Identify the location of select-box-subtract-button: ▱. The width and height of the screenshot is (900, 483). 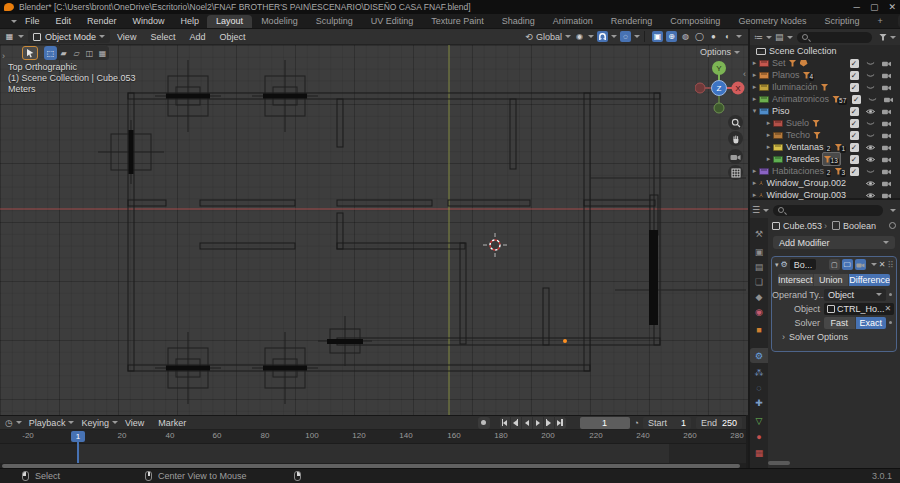
(76, 53).